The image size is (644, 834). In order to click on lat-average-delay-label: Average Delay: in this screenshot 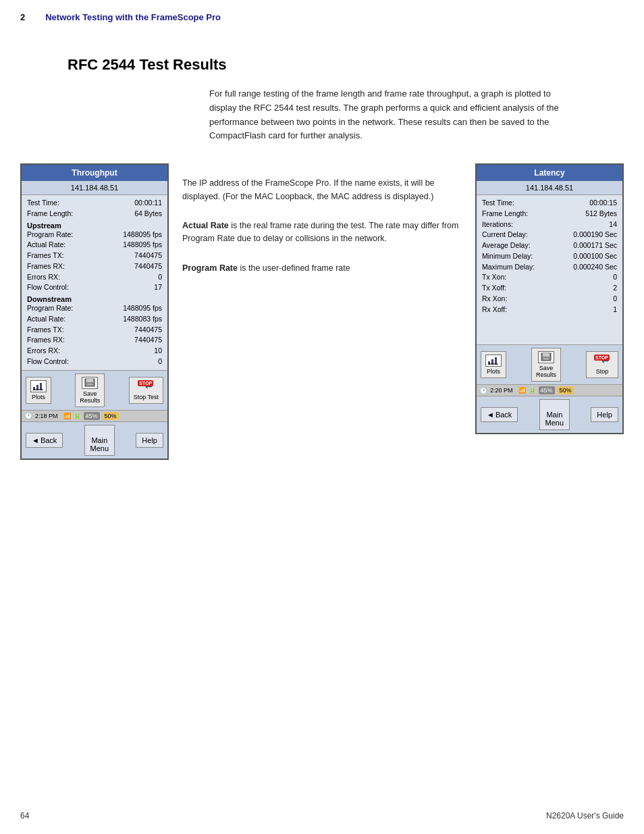, I will do `click(506, 246)`.